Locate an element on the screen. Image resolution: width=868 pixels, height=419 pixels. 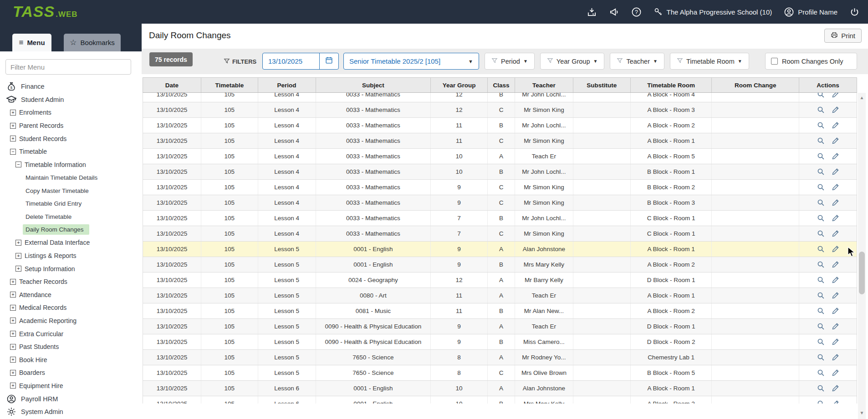
timetable-select: Senior Timetable 2025/2 [105] ▼ is located at coordinates (411, 61).